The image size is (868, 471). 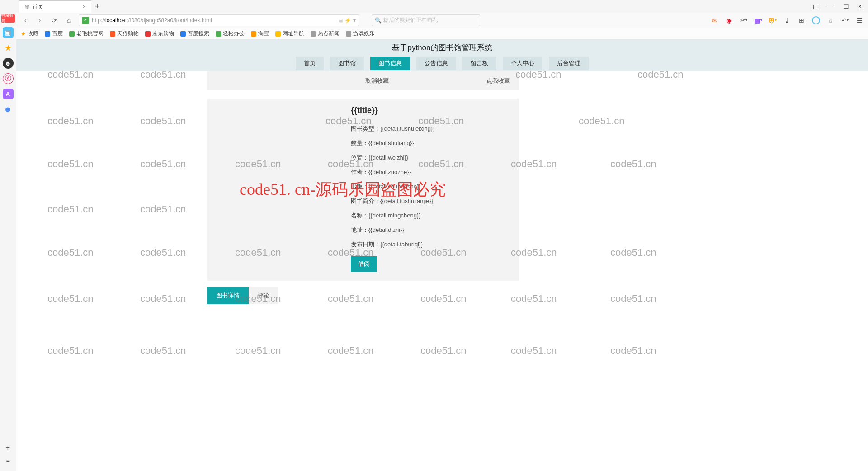 What do you see at coordinates (816, 6) in the screenshot?
I see `window-pin-icon: ◫` at bounding box center [816, 6].